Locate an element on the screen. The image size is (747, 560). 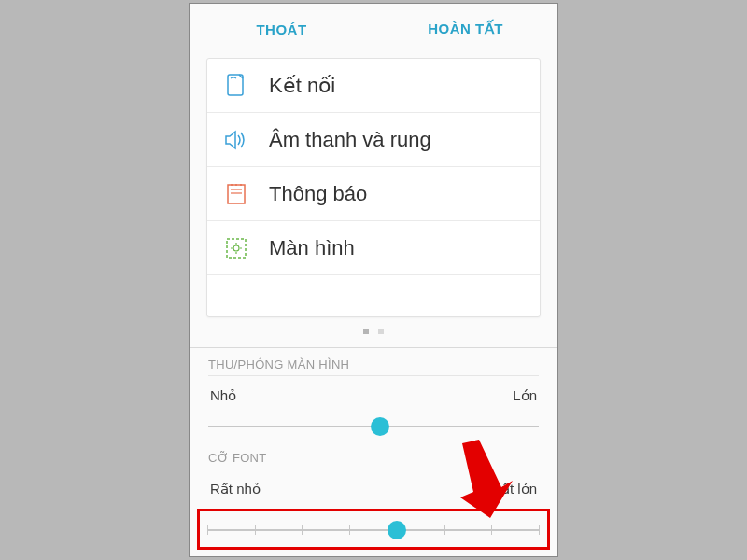
page-indicator is located at coordinates (374, 332).